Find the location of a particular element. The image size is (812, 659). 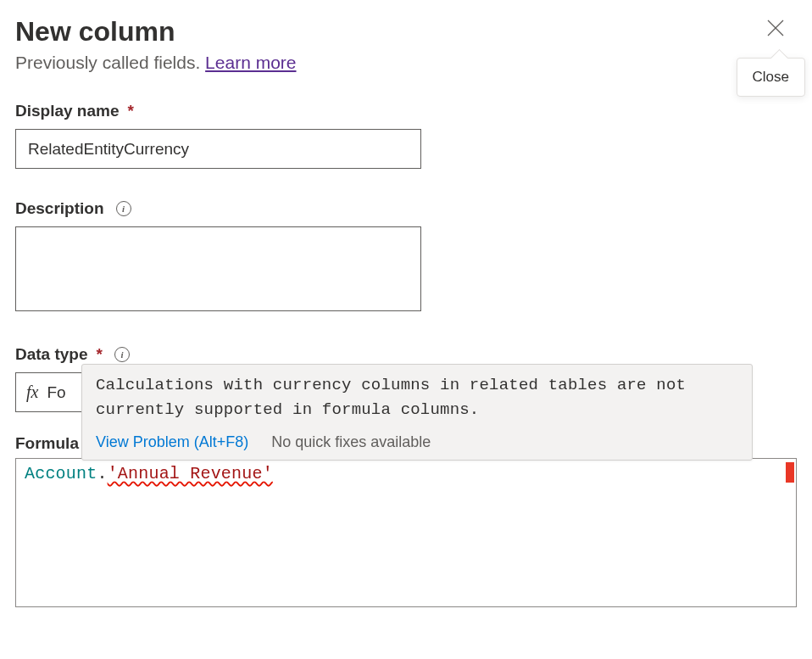

close-icon is located at coordinates (776, 28).